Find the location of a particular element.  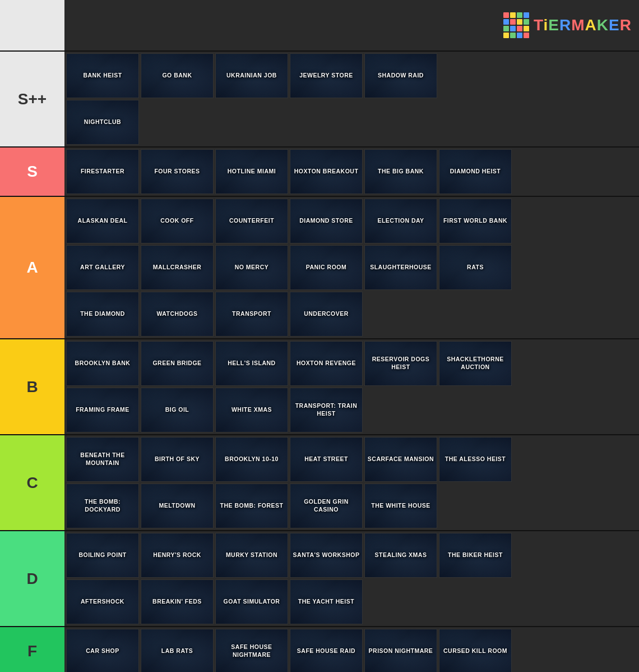

heist-card: THE BOMB: FOREST is located at coordinates (252, 506).